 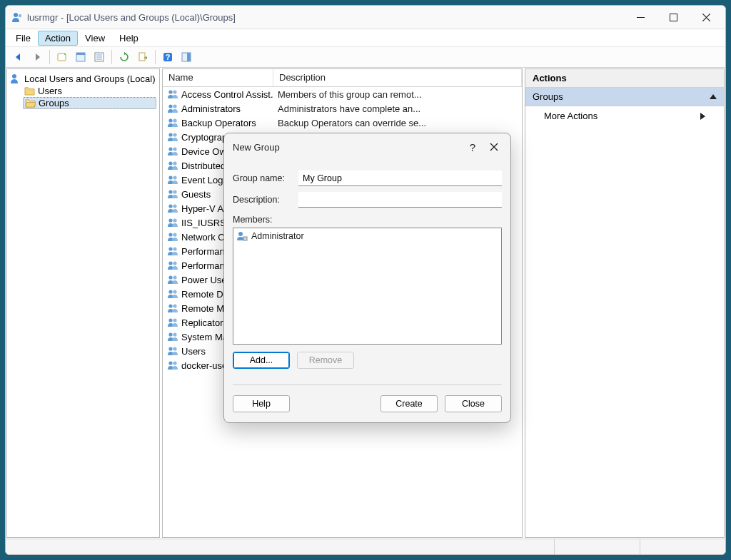 I want to click on folder-open-icon, so click(x=30, y=103).